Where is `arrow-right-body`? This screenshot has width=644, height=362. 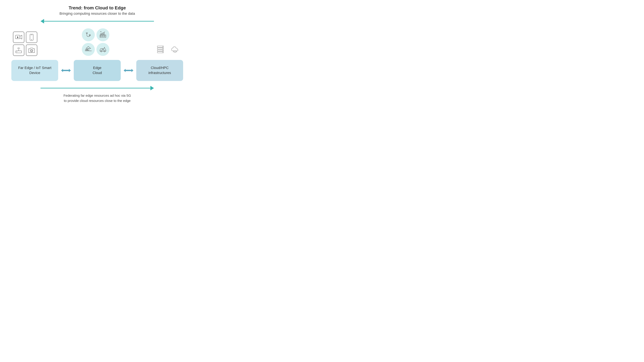
arrow-right-body is located at coordinates (96, 88).